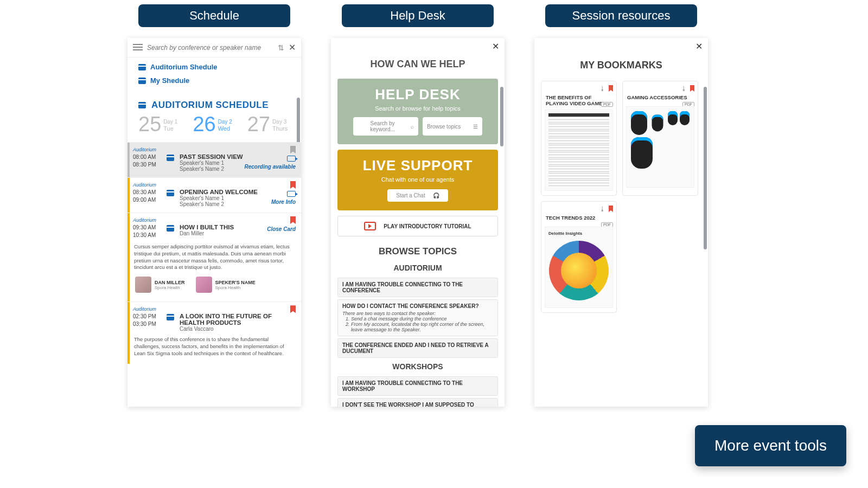 This screenshot has width=868, height=488. I want to click on auditorium-schedule-link: Auditorium Shedule, so click(214, 67).